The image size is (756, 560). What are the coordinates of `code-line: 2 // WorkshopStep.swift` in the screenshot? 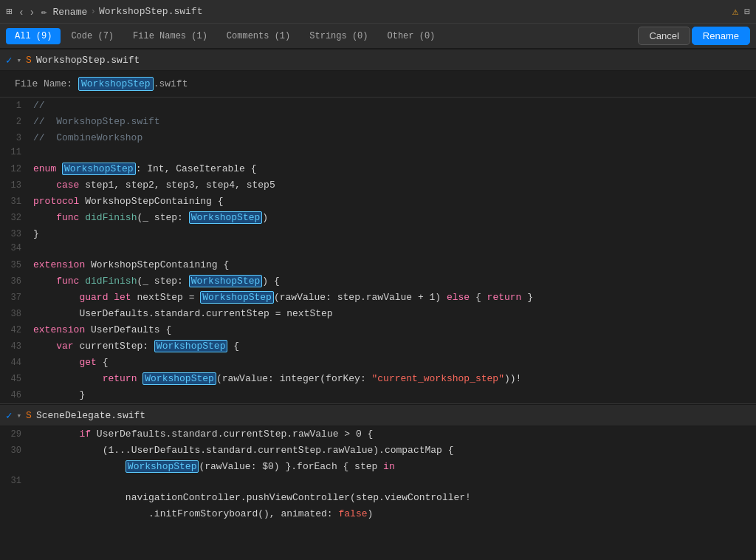 It's located at (378, 122).